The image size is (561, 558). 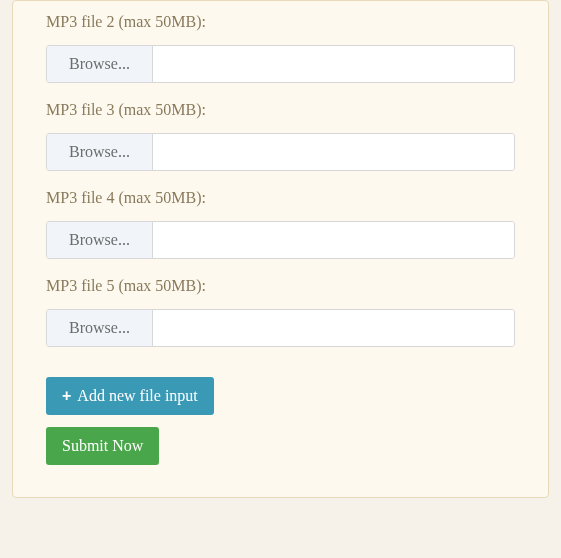 I want to click on file-label: MP3 file 4 (max 50MB):, so click(x=280, y=198).